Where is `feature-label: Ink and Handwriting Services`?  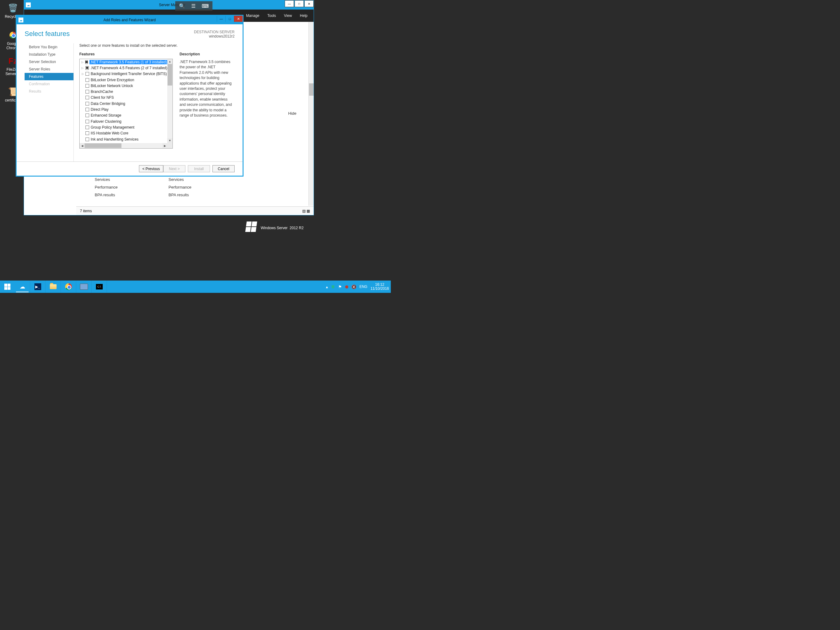 feature-label: Ink and Handwriting Services is located at coordinates (115, 139).